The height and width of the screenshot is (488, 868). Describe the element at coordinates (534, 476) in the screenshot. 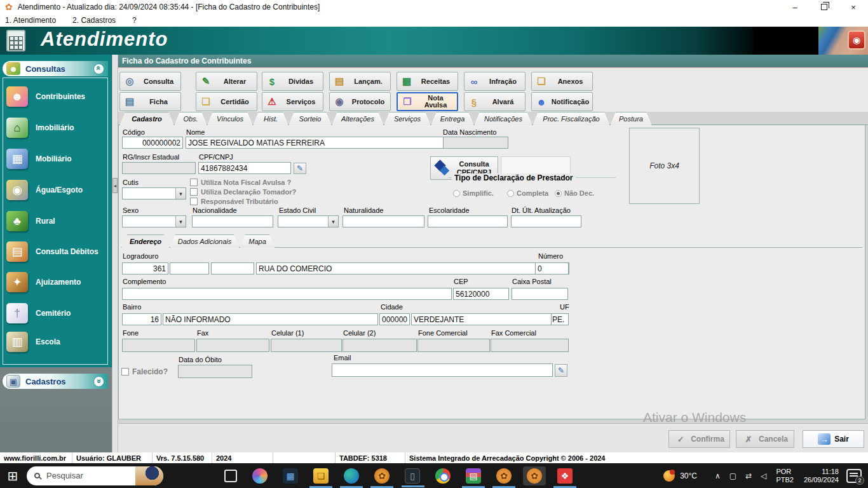

I see `fiorilli-active-icon: ✿` at that location.